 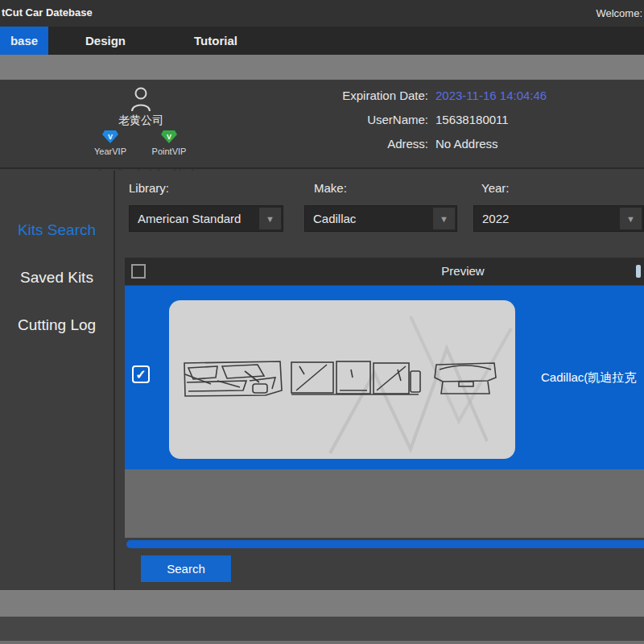 What do you see at coordinates (110, 143) in the screenshot?
I see `year-vip-badge: V YearVIP` at bounding box center [110, 143].